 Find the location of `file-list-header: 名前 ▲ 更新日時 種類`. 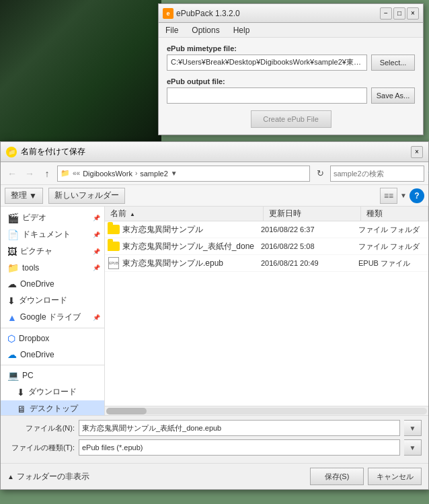

file-list-header: 名前 ▲ 更新日時 種類 is located at coordinates (266, 214).